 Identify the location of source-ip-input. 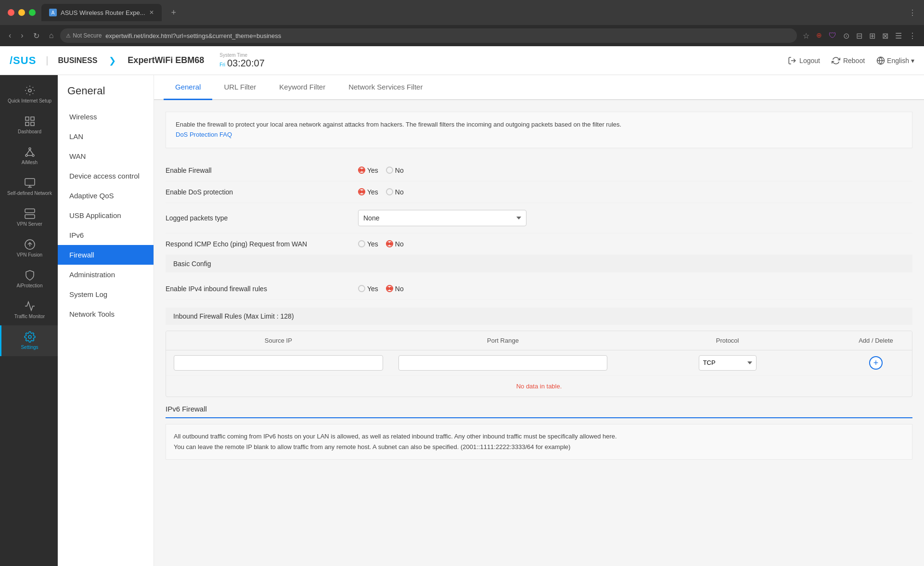
(278, 363).